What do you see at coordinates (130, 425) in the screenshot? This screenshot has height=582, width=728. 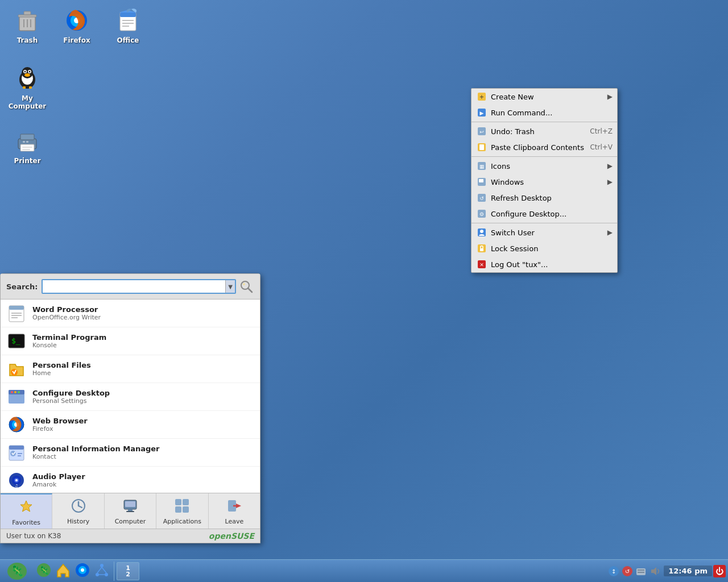 I see `app-item-web-browser: Web BrowserFirefox` at bounding box center [130, 425].